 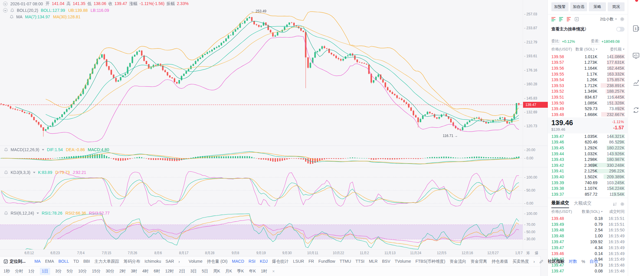 I want to click on community-indicators-button: 社区指标, so click(x=556, y=262).